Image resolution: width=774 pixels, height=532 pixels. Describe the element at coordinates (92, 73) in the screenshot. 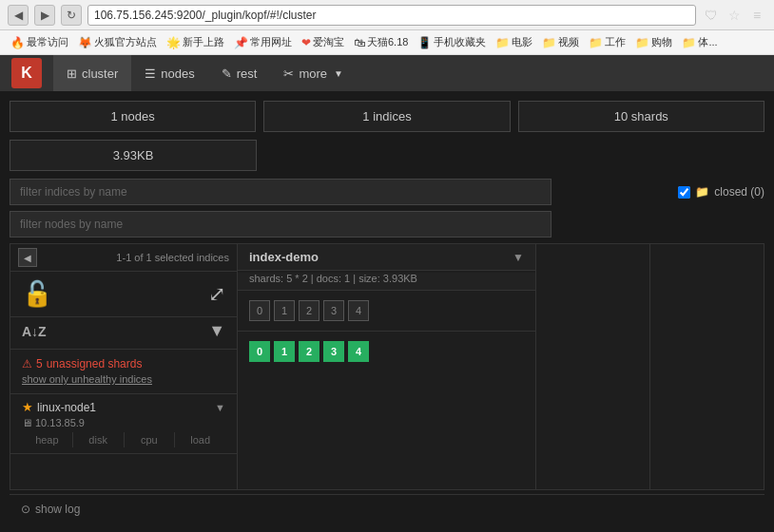

I see `nav-cluster: ⊞ cluster` at that location.